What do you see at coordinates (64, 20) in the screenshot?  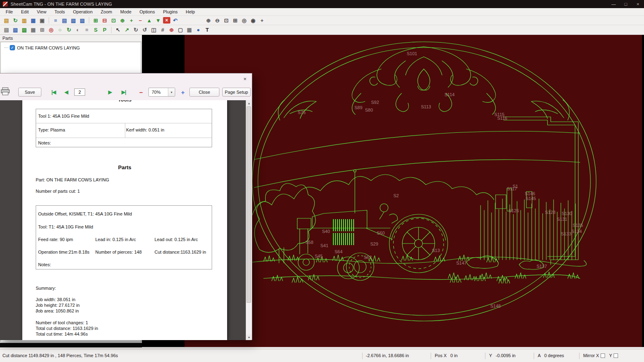 I see `material-options-icon: ▤` at bounding box center [64, 20].